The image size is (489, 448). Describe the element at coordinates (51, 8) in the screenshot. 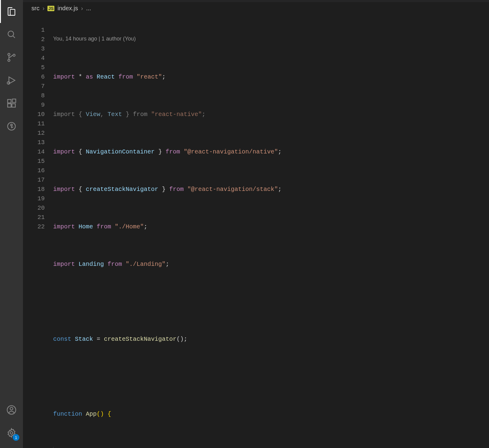

I see `js-file-icon: JS` at that location.